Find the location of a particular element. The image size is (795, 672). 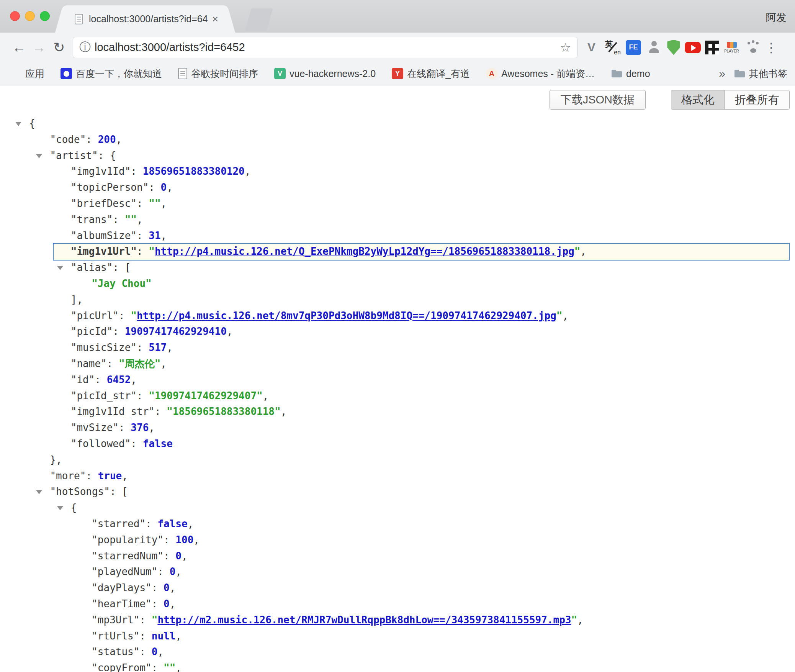

bookmark-item: demo is located at coordinates (630, 74).